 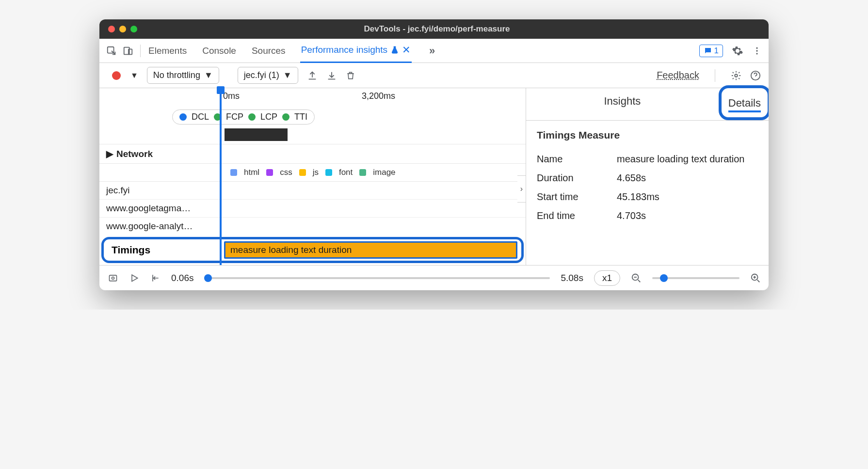 I want to click on details-heading: Timings Measure, so click(x=647, y=135).